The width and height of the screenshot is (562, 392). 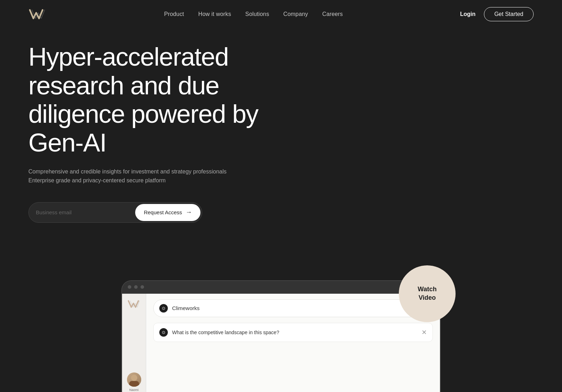 What do you see at coordinates (164, 308) in the screenshot?
I see `app-search-icon: ⊙` at bounding box center [164, 308].